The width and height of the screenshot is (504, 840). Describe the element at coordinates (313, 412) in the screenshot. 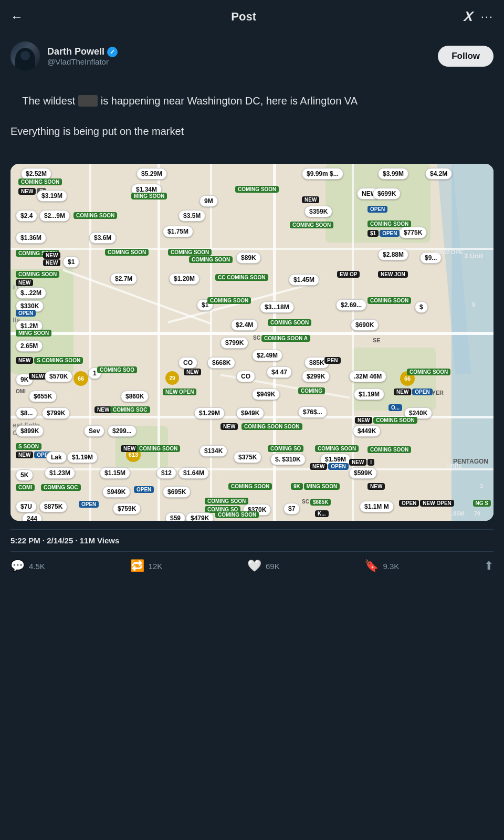

I see `price-768: $76$...` at that location.